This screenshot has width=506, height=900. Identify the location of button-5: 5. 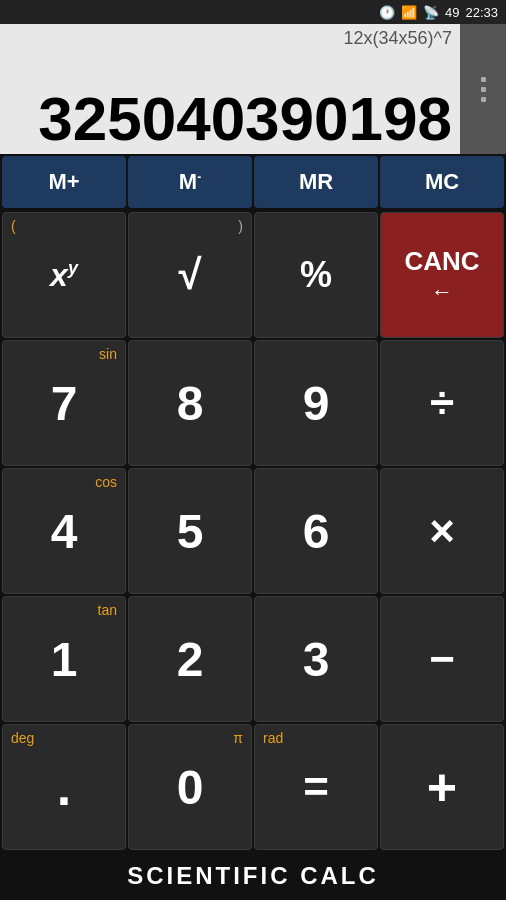
(190, 531).